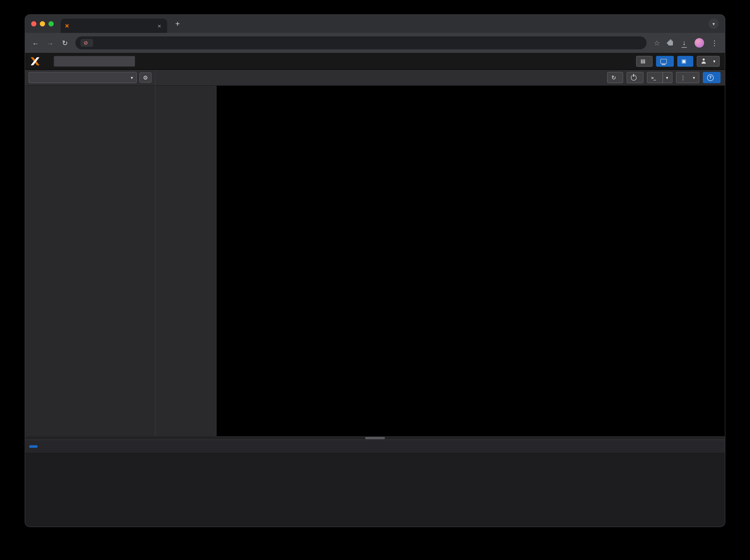 The width and height of the screenshot is (750, 560). Describe the element at coordinates (664, 61) in the screenshot. I see `monitor-icon` at that location.